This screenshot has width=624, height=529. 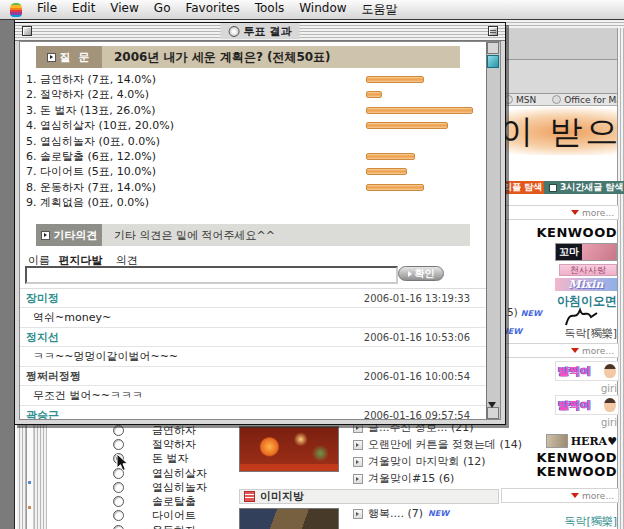 I want to click on board-item: 행복.... (7) NEW, so click(x=436, y=514).